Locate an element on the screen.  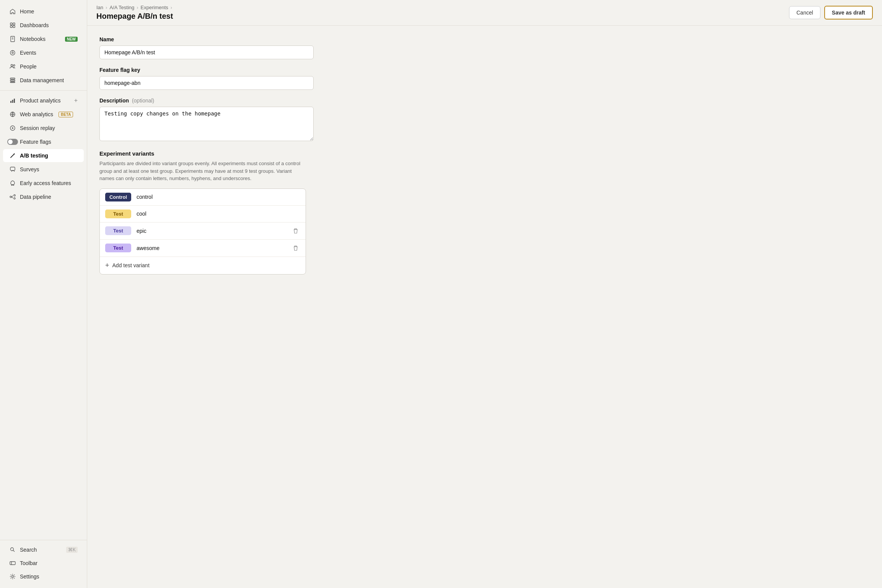
test-2-badge: Test is located at coordinates (118, 231).